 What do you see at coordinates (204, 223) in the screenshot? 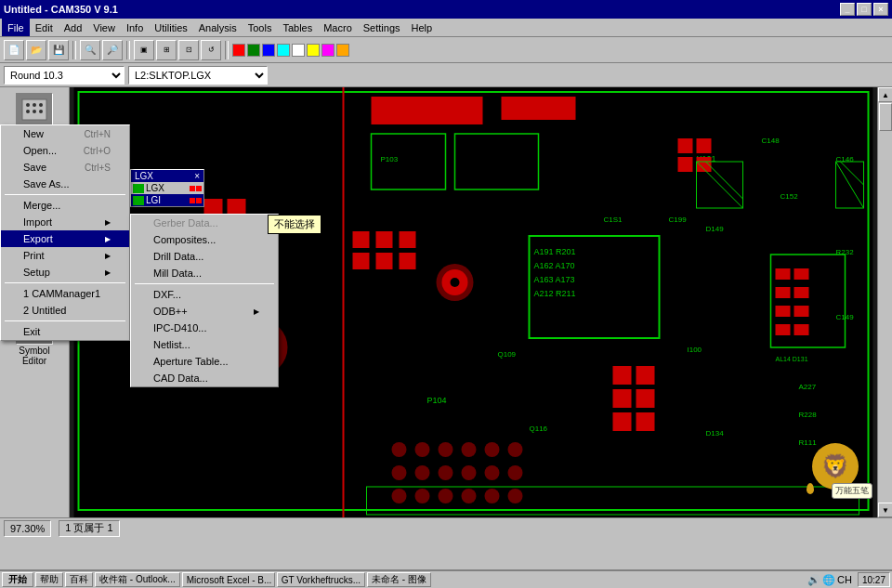
I see `menu-gerber: Gerber Data...` at bounding box center [204, 223].